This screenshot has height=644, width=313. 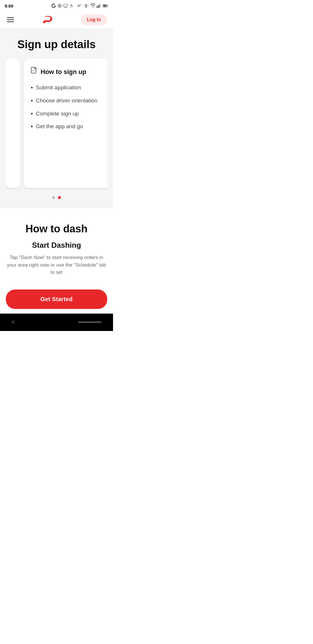 I want to click on start-dashing-subtitle: Start Dashing, so click(x=57, y=245).